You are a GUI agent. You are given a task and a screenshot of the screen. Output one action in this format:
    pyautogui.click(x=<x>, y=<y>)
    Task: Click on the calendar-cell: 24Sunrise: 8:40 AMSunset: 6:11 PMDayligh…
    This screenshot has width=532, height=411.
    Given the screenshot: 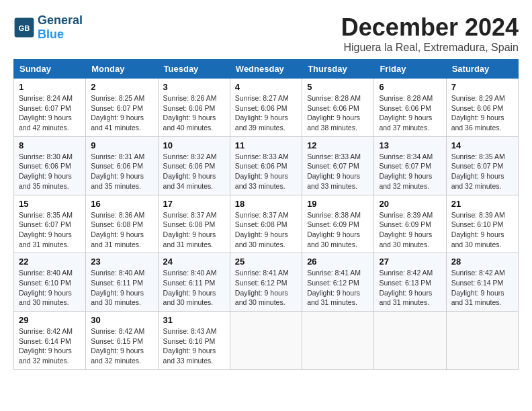 What is the action you would take?
    pyautogui.click(x=193, y=282)
    